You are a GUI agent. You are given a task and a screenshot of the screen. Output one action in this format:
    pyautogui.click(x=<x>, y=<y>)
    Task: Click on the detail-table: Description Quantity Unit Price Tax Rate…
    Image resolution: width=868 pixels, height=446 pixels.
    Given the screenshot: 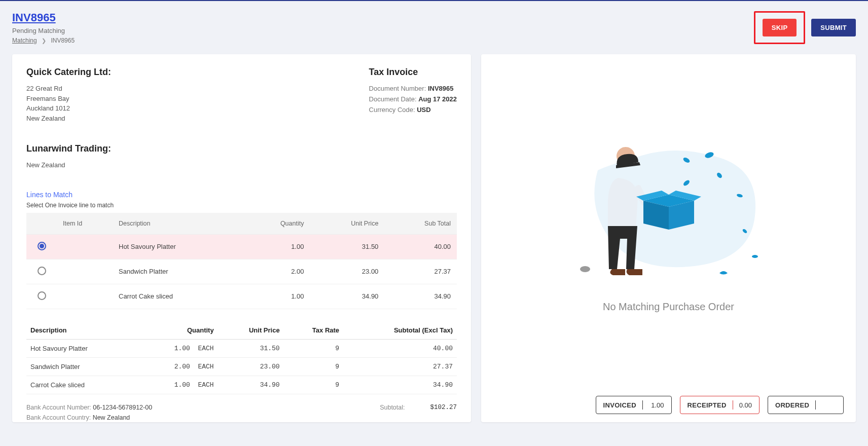 What is the action you would take?
    pyautogui.click(x=241, y=358)
    